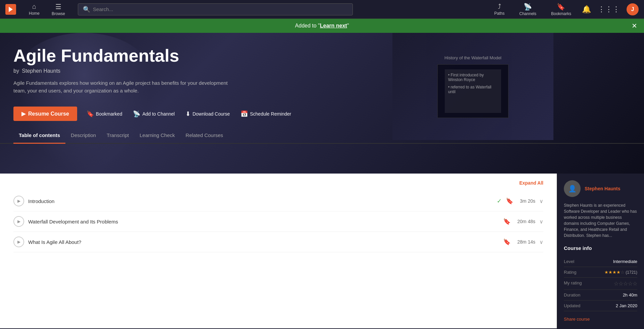 Image resolution: width=644 pixels, height=329 pixels. I want to click on search-bar: 🔍, so click(215, 9).